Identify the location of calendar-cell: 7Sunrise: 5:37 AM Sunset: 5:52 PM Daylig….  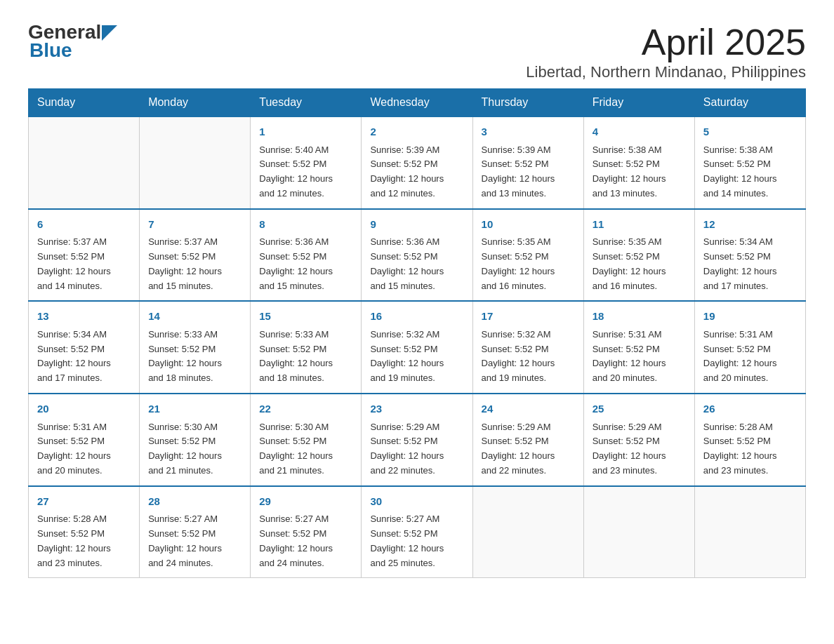
(195, 255).